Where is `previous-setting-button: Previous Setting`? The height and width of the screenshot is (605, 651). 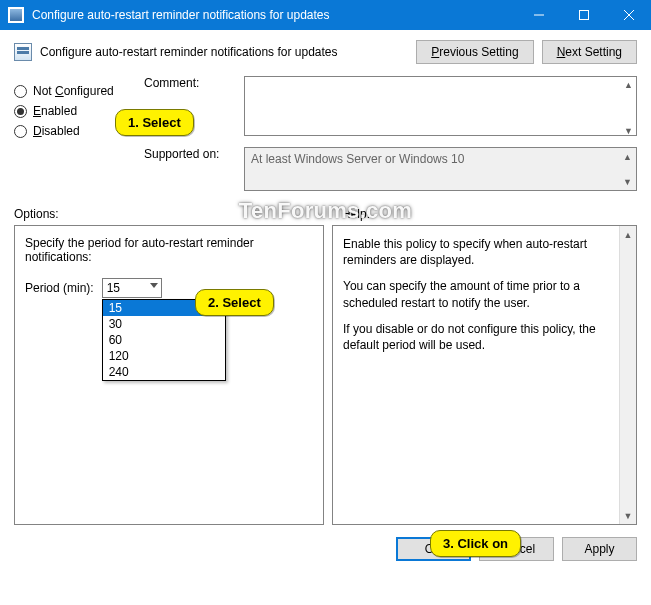 previous-setting-button: Previous Setting is located at coordinates (474, 52).